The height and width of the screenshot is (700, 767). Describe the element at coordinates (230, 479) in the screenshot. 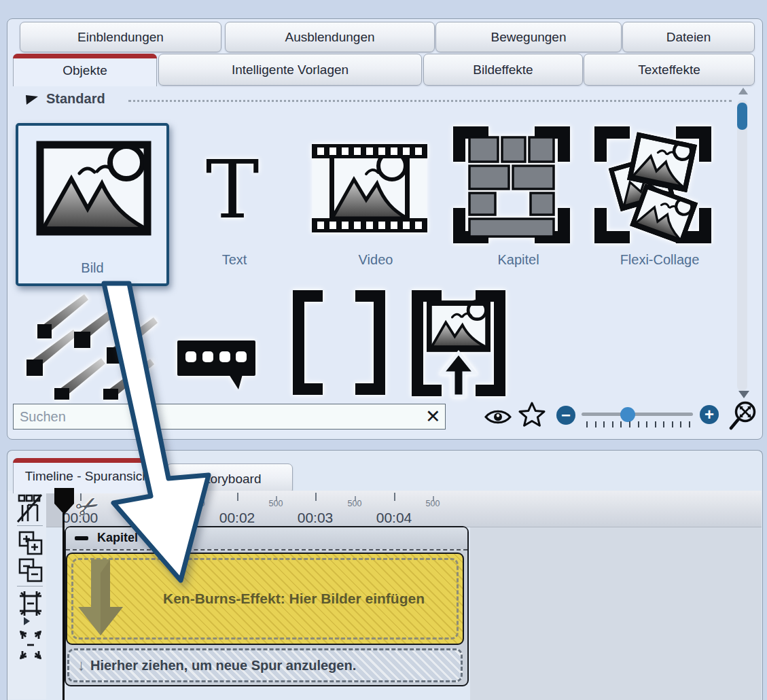

I see `tab-label: Storyboard` at that location.